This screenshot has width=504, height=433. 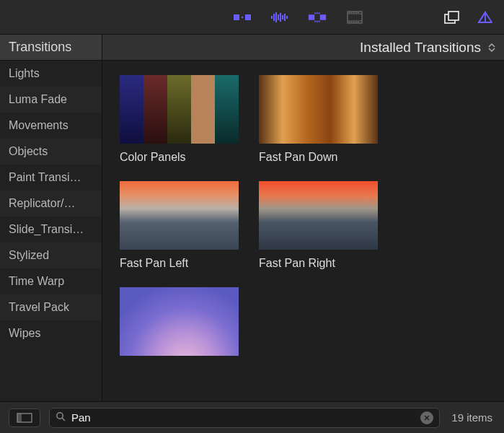 I want to click on toolbar-center-group, so click(x=299, y=17).